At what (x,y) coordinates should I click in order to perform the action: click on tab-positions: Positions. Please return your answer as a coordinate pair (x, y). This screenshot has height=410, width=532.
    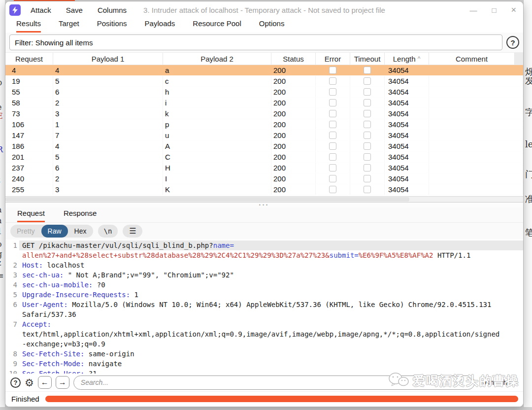
    Looking at the image, I should click on (112, 26).